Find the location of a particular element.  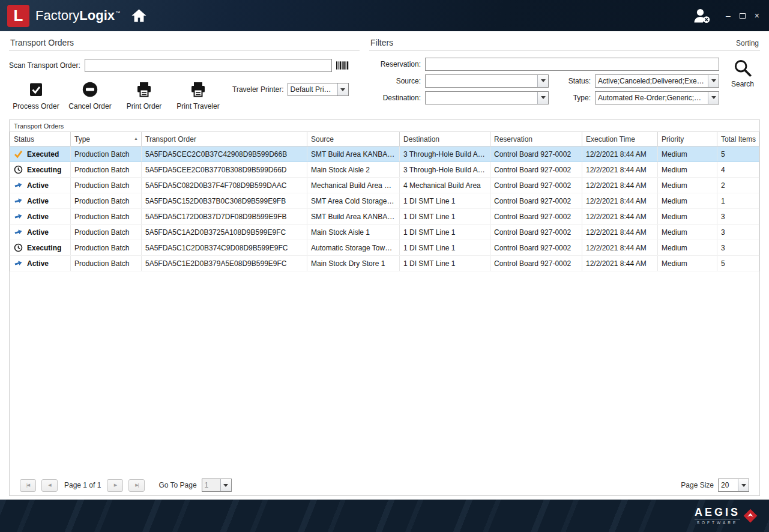

sorting-link: Sorting is located at coordinates (747, 43).